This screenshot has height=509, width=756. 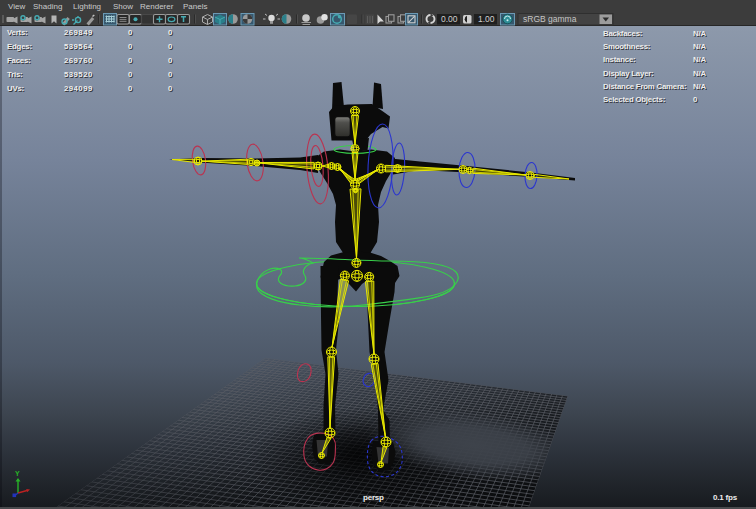 I want to click on svg-text: sRGB gamma, so click(x=550, y=19).